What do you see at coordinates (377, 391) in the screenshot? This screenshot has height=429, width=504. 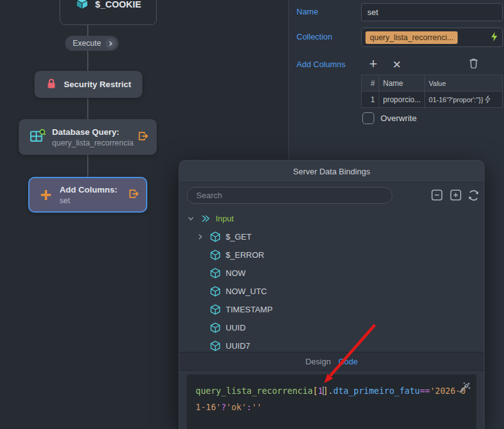 I see `code-token: dta_primeiro_fatu` at bounding box center [377, 391].